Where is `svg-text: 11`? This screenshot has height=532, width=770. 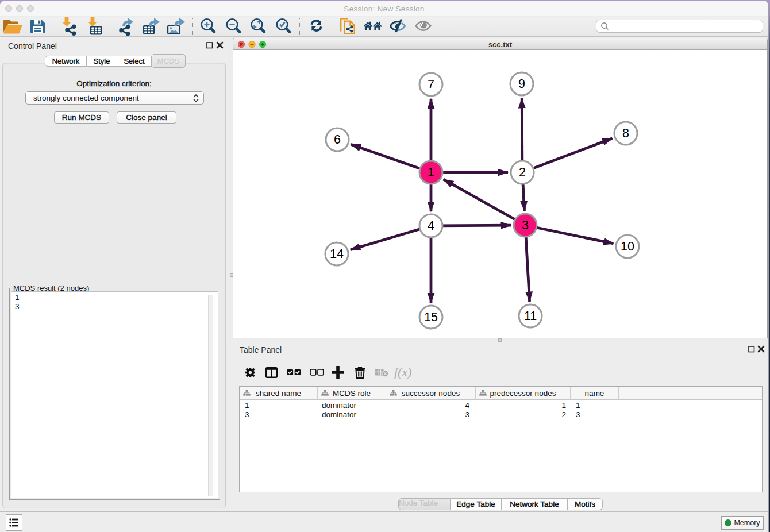 svg-text: 11 is located at coordinates (530, 316).